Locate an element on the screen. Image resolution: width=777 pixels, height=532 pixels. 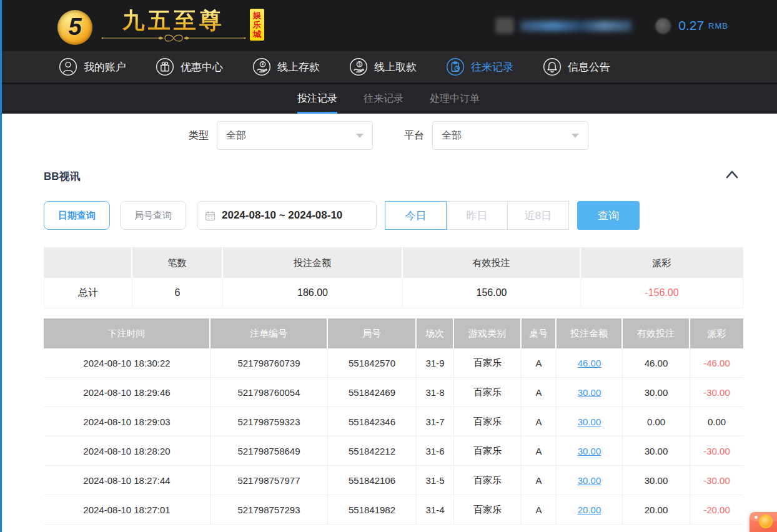
deposit-icon: ¥ is located at coordinates (262, 67).